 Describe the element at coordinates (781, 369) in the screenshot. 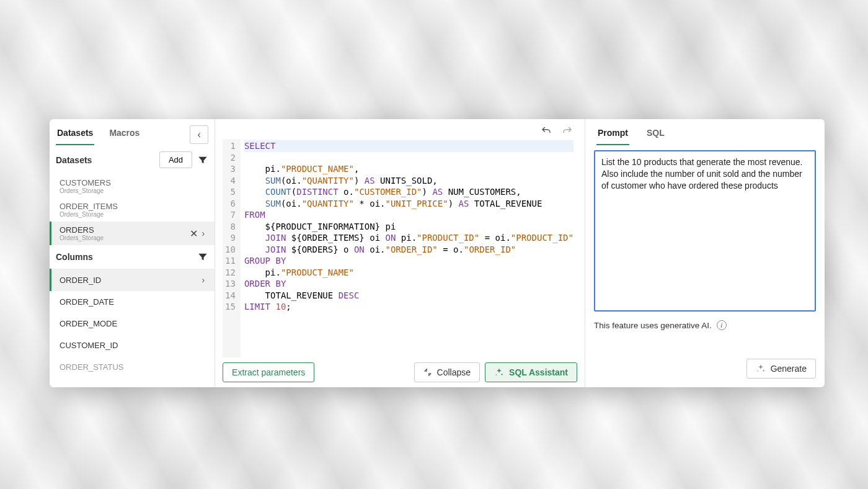

I see `generate-button: Generate` at that location.